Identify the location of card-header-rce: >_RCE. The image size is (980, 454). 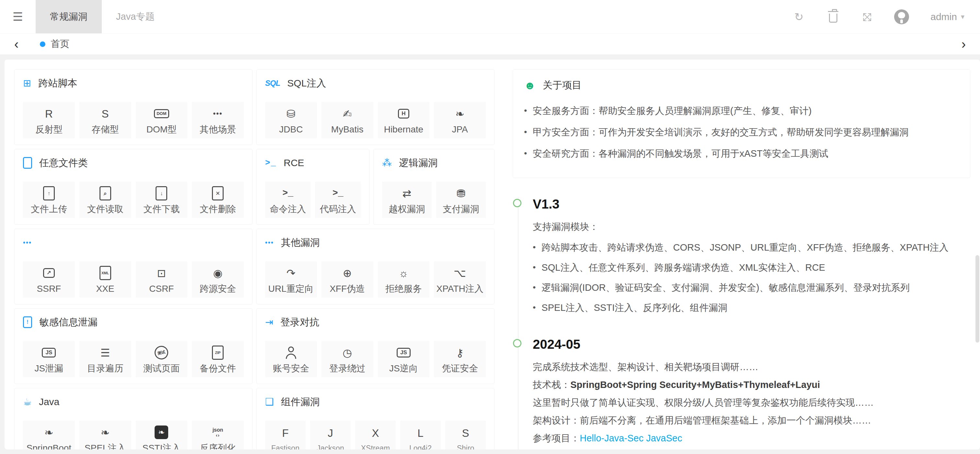
(313, 163).